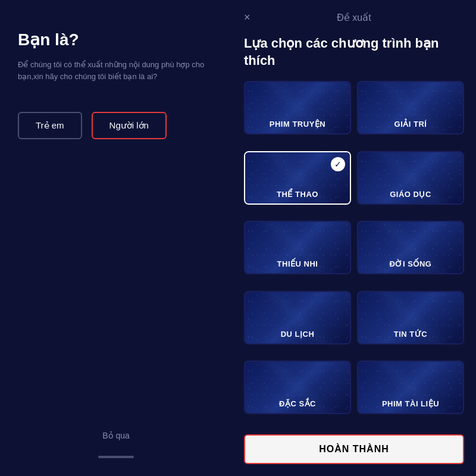 The width and height of the screenshot is (476, 476). What do you see at coordinates (298, 194) in the screenshot?
I see `category-label: THỂ THAO` at bounding box center [298, 194].